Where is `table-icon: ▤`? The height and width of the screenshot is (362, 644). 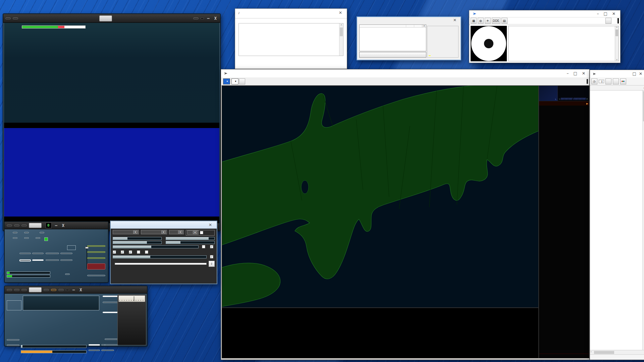 table-icon: ▤ is located at coordinates (504, 21).